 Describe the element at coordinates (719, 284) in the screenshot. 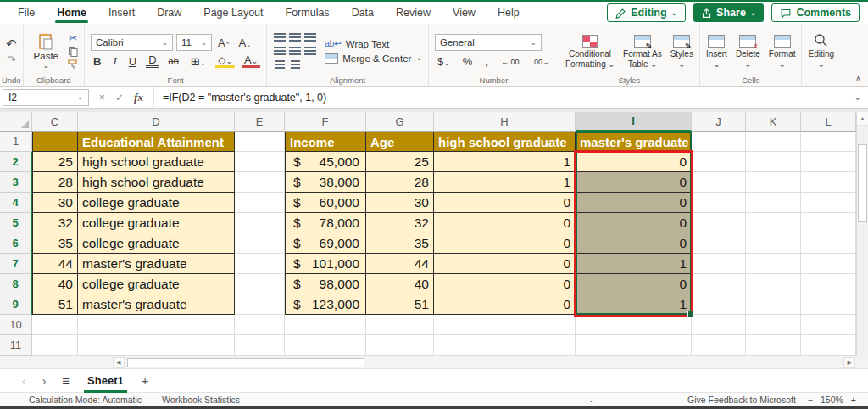

I see `cell-J8` at that location.